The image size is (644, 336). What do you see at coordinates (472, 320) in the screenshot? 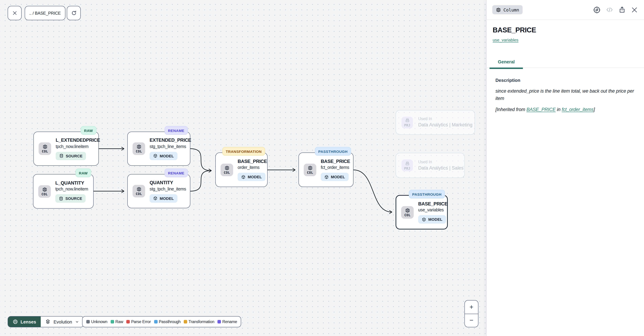
I see `zoom-out-button: −` at bounding box center [472, 320].